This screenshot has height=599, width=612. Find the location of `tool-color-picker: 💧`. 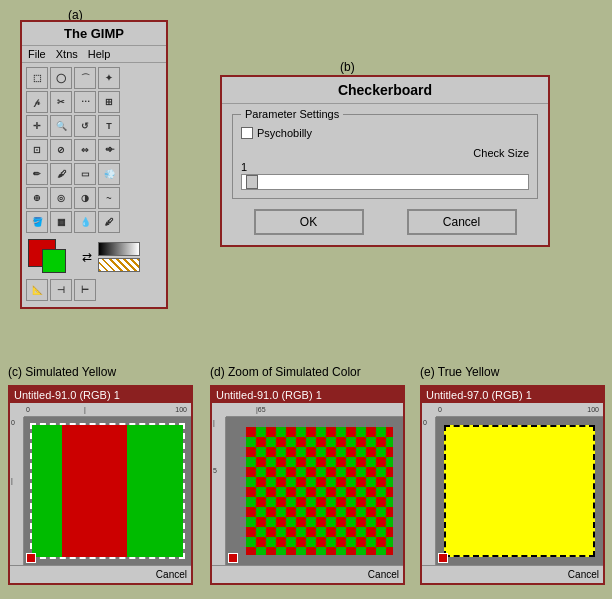

tool-color-picker: 💧 is located at coordinates (85, 222).